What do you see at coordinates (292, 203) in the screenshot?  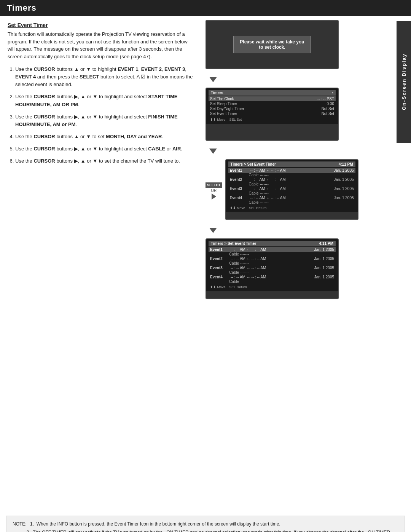 I see `event-sub-4: Cable -------` at bounding box center [292, 203].